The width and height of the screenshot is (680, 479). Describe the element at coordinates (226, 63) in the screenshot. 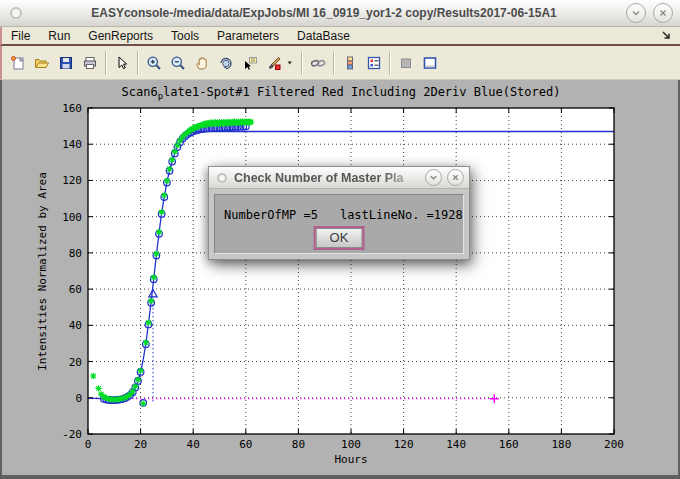

I see `rotate-3d-icon` at that location.